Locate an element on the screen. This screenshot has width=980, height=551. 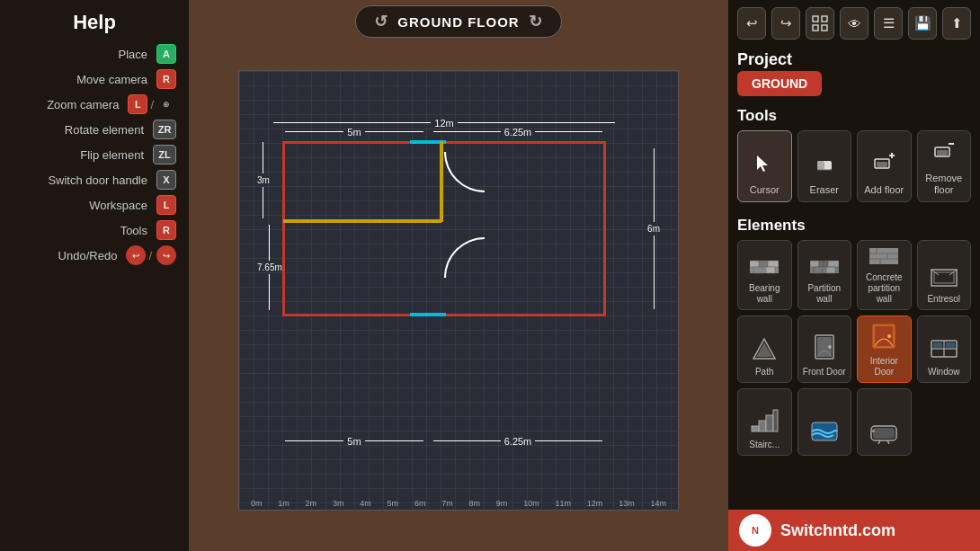
elements-title: Elements is located at coordinates (854, 226).